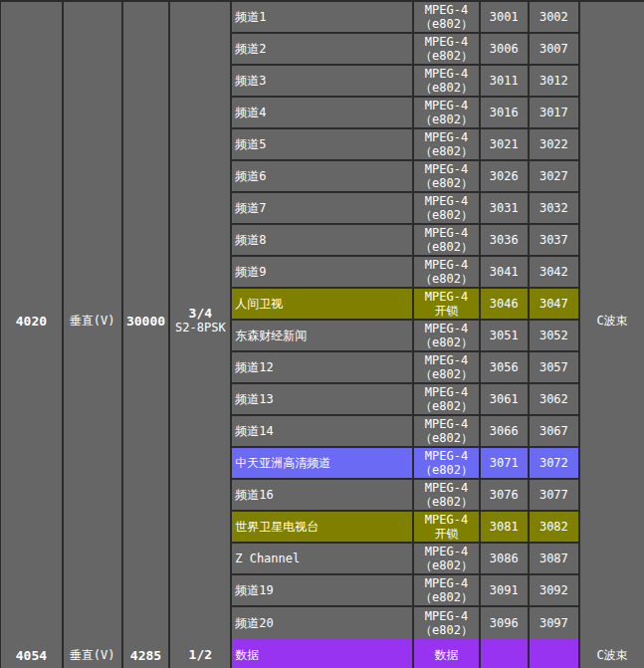 This screenshot has width=644, height=668. Describe the element at coordinates (405, 336) in the screenshot. I see `channel-row: 东森财经新闻MPEG-4（e802）30513052` at that location.